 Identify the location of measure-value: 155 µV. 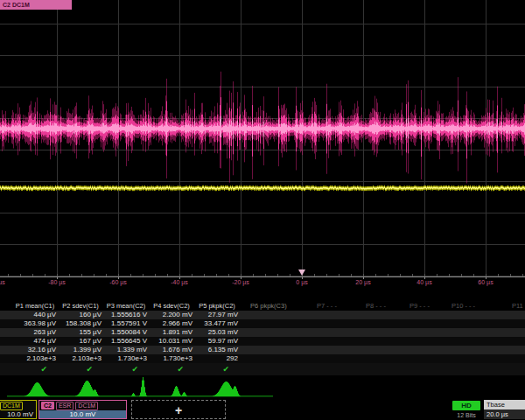
(80, 332).